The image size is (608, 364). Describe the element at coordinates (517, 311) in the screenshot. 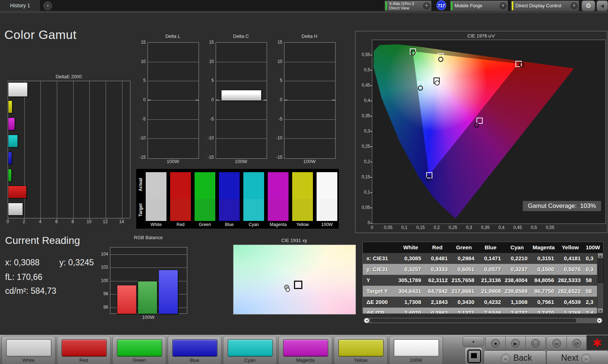

I see `table-cell: 2,6737` at that location.